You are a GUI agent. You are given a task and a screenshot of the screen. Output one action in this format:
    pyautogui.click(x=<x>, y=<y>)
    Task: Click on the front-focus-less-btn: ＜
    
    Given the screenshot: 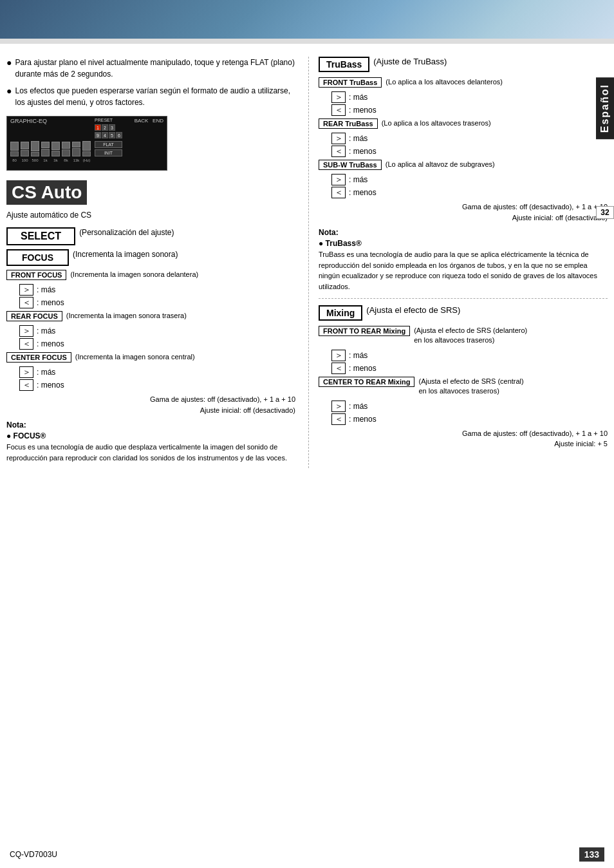 What is the action you would take?
    pyautogui.click(x=26, y=303)
    